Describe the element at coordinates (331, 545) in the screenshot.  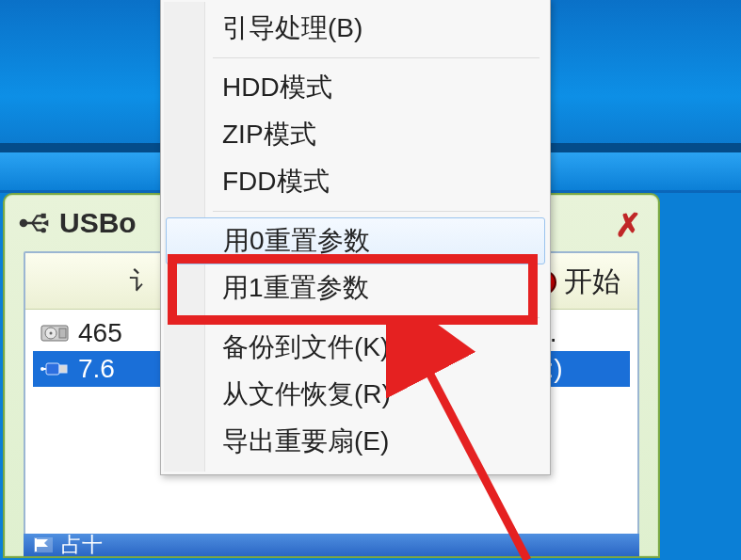
I see `status-strip: 占十` at that location.